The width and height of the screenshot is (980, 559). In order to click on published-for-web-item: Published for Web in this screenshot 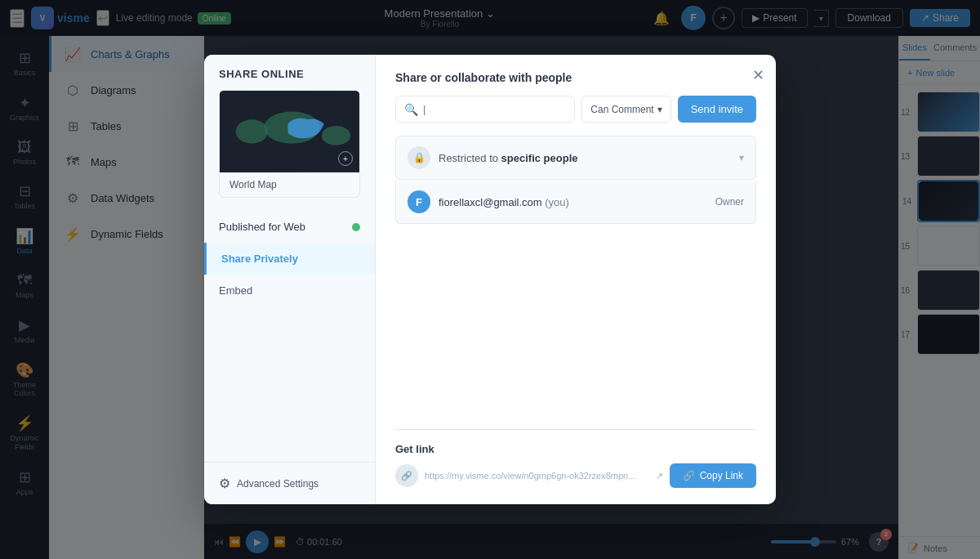, I will do `click(289, 227)`.